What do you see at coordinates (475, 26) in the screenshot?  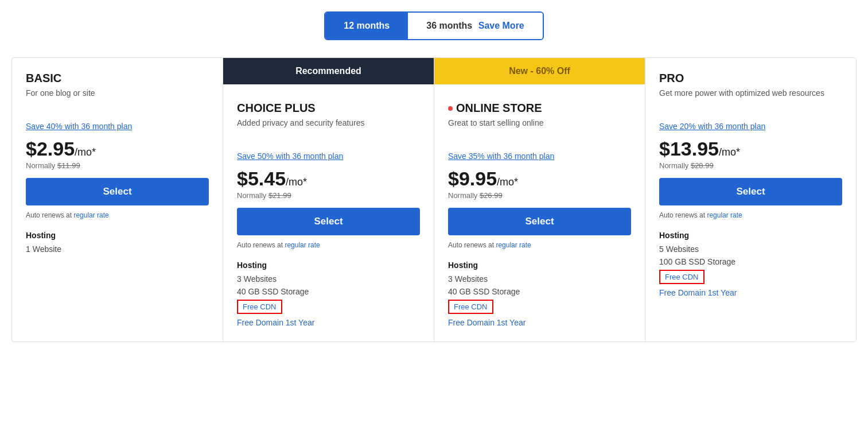 I see `toggle-36months: 36 months Save More` at bounding box center [475, 26].